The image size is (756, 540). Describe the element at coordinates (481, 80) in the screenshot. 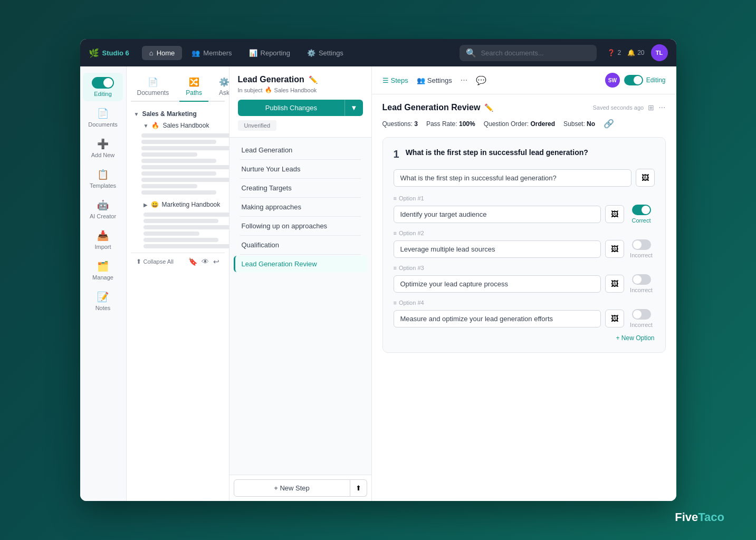

I see `comment-icon: 💬` at that location.